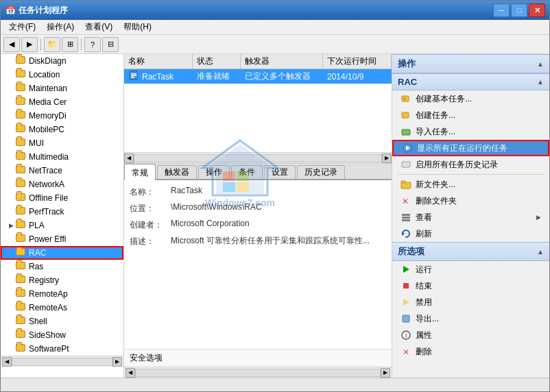 This screenshot has width=550, height=392. What do you see at coordinates (62, 143) in the screenshot?
I see `sidebar-item-mui: MUI` at bounding box center [62, 143].